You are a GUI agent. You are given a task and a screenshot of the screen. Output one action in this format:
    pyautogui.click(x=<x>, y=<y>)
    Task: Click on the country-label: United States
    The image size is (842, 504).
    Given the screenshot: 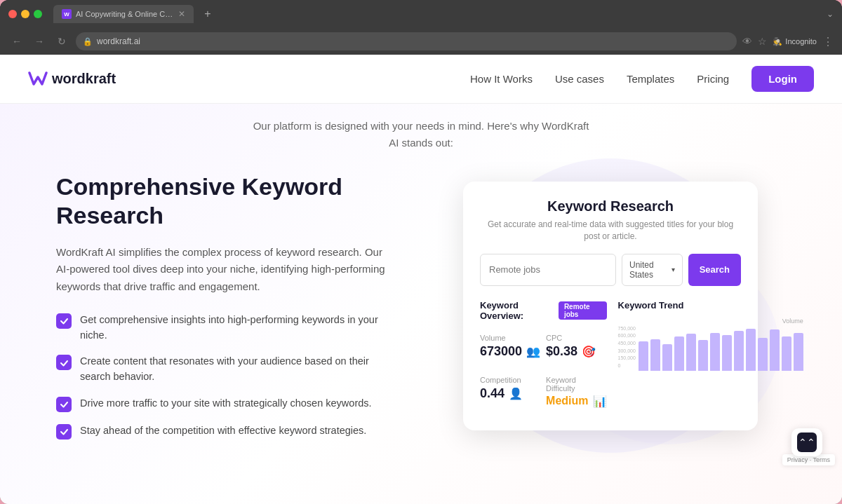 What is the action you would take?
    pyautogui.click(x=649, y=270)
    